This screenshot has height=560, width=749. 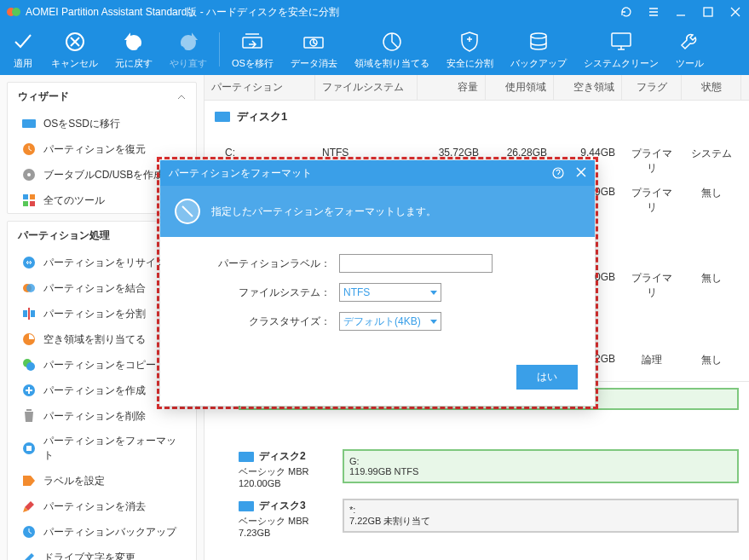 What do you see at coordinates (539, 49) in the screenshot?
I see `backup-button: バックアップ` at bounding box center [539, 49].